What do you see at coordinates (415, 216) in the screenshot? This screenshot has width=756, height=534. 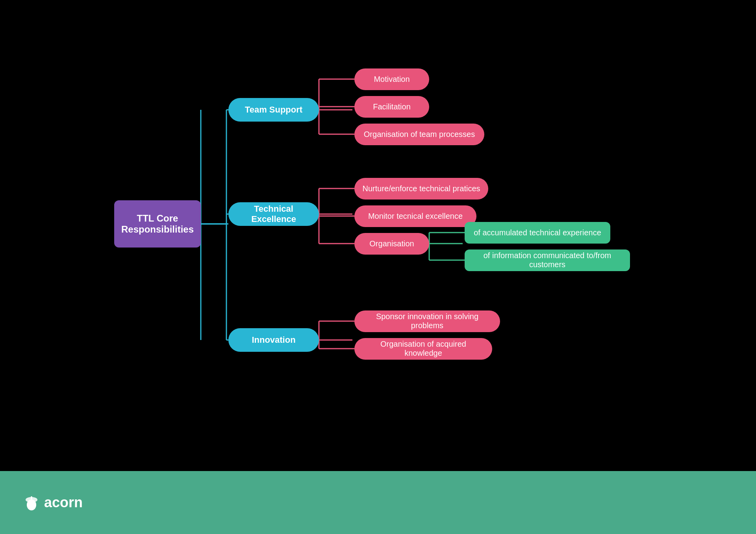 I see `monitor-node: Monitor tecnical excellence` at bounding box center [415, 216].